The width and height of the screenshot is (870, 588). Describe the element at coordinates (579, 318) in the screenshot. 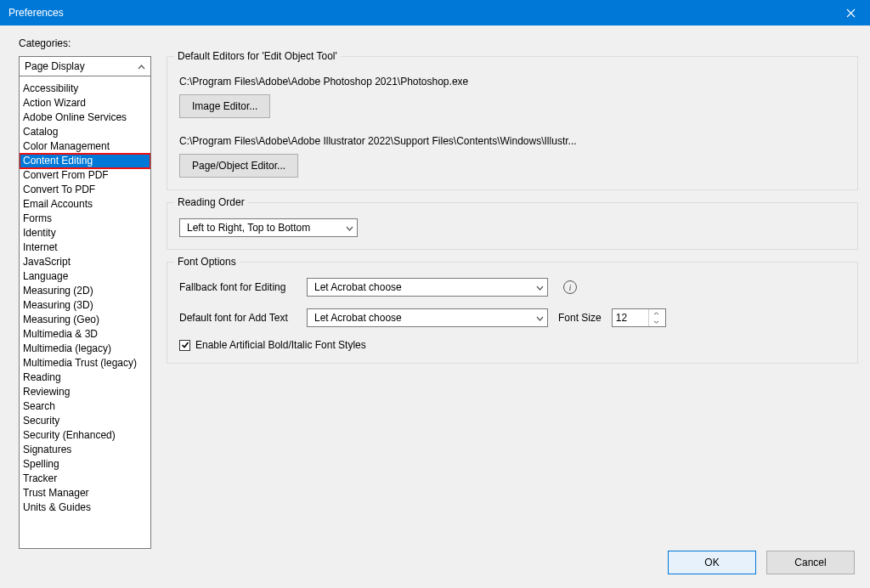

I see `font-size-label: Font Size` at that location.